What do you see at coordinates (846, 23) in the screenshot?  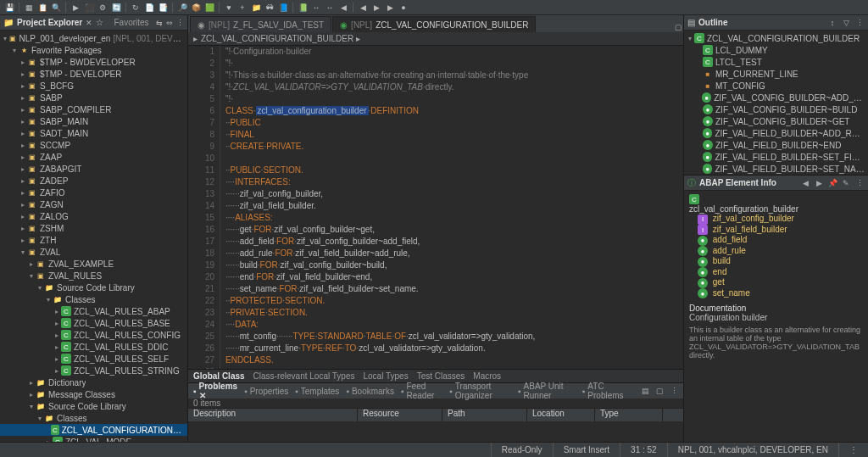 I see `filter-icon: ▽` at bounding box center [846, 23].